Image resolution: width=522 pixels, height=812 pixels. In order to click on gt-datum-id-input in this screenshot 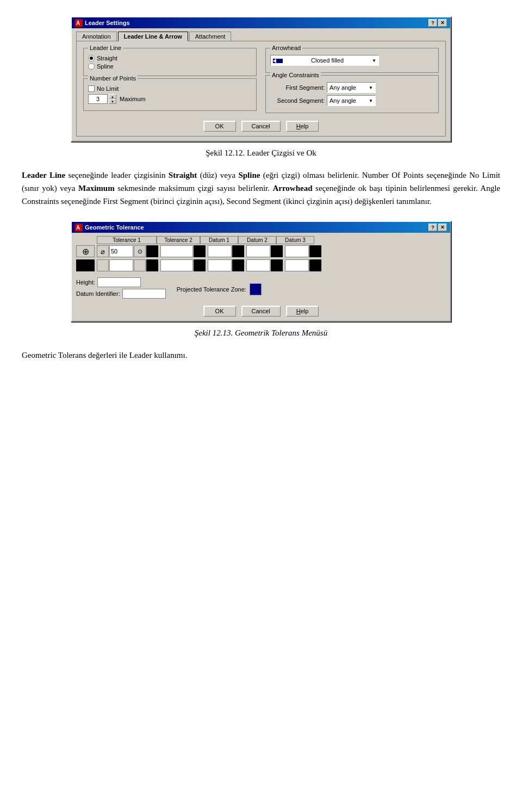, I will do `click(144, 294)`.